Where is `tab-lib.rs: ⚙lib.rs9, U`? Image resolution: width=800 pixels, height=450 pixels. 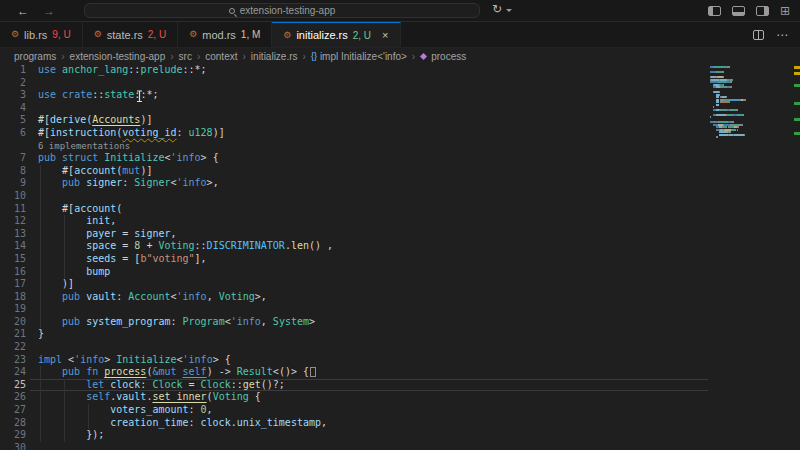 tab-lib.rs: ⚙lib.rs9, U is located at coordinates (42, 34).